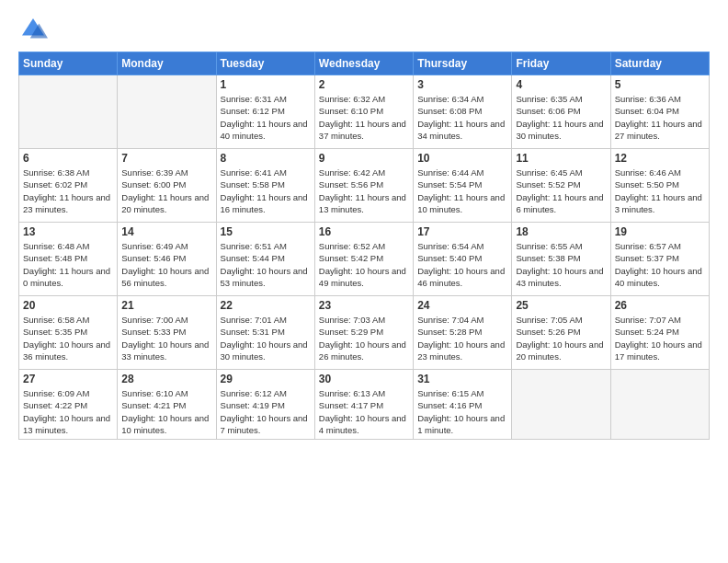 This screenshot has height=563, width=728. Describe the element at coordinates (561, 333) in the screenshot. I see `calendar-cell: 25Sunrise: 7:05 AM Sunset: 5:26 PM Dayli…` at that location.